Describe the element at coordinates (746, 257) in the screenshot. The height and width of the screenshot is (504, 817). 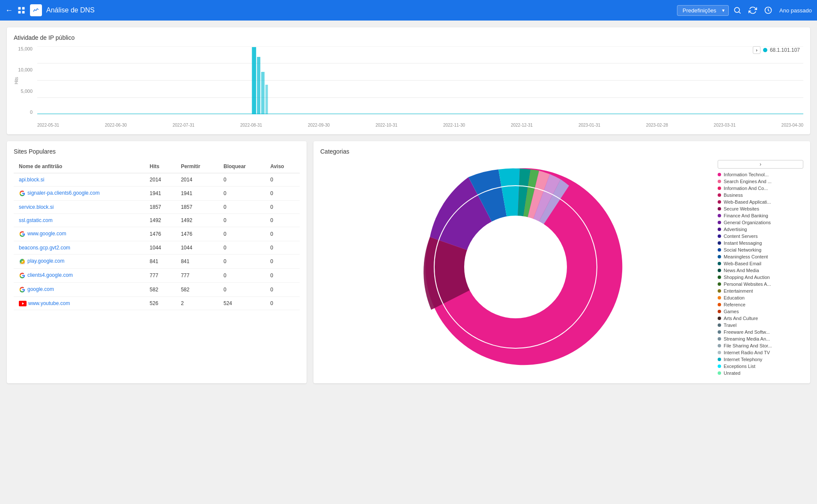
I see `legend-label: Meaningless Content` at that location.